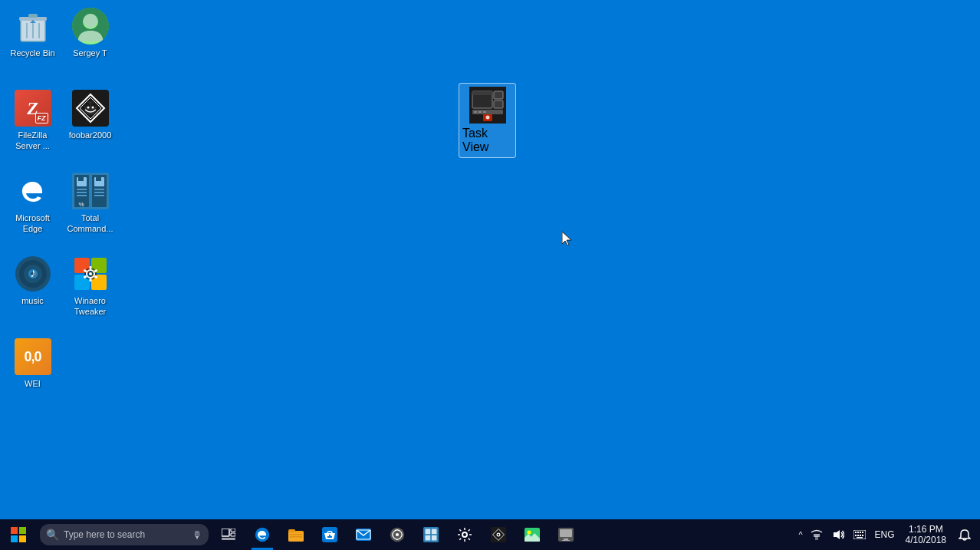 This screenshot has width=980, height=550. Describe the element at coordinates (363, 535) in the screenshot. I see `taskbar-mail-button` at that location.